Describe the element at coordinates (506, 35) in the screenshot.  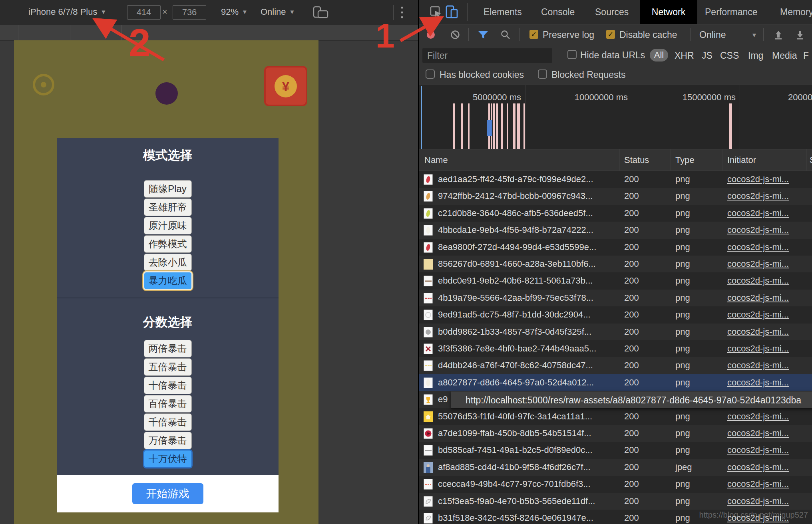
I see `search-icon` at that location.